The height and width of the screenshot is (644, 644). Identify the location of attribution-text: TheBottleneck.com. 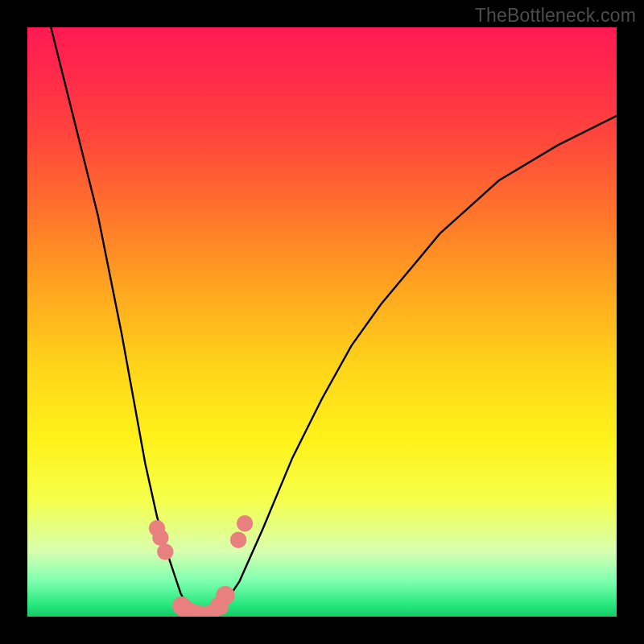
(555, 16).